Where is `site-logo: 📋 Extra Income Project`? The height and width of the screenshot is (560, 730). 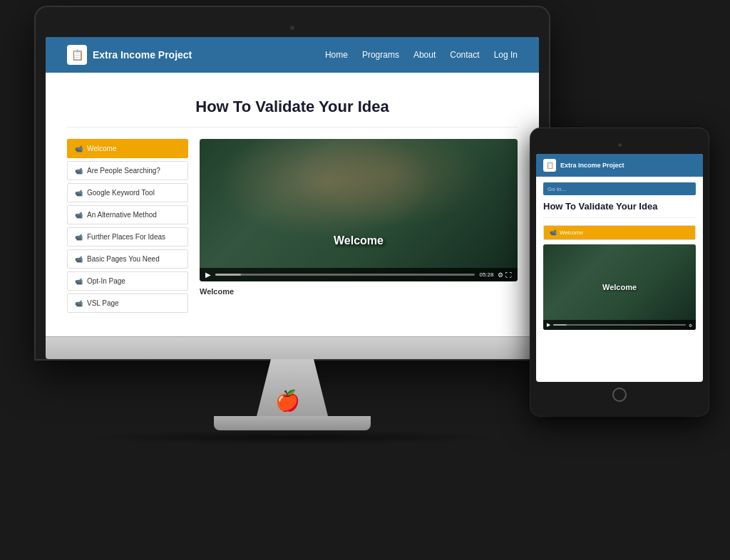 site-logo: 📋 Extra Income Project is located at coordinates (130, 55).